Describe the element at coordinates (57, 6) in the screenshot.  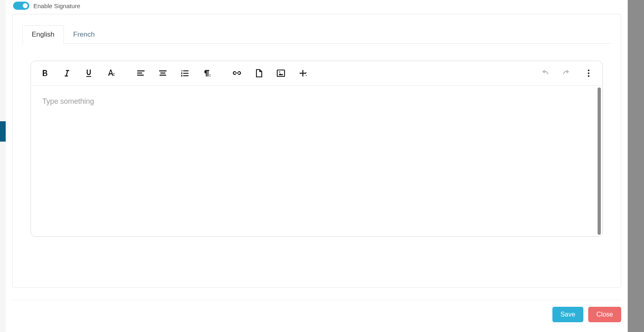
I see `enable-signature-label: Enable Signature` at that location.